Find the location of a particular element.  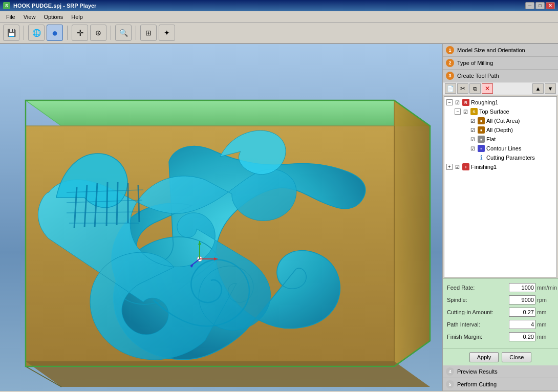

move-down-button: ▼ is located at coordinates (550, 89).